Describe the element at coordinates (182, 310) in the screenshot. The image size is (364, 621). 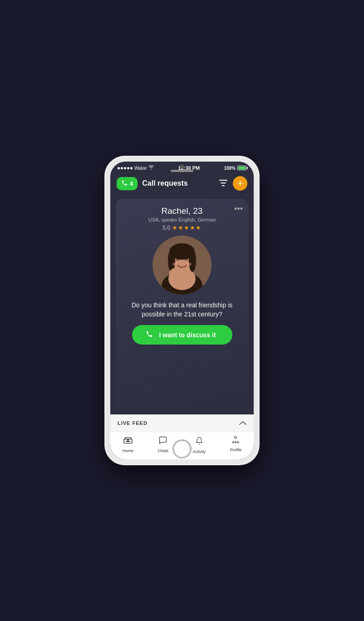
I see `profile-question: Do you think that a real friendship is p…` at that location.